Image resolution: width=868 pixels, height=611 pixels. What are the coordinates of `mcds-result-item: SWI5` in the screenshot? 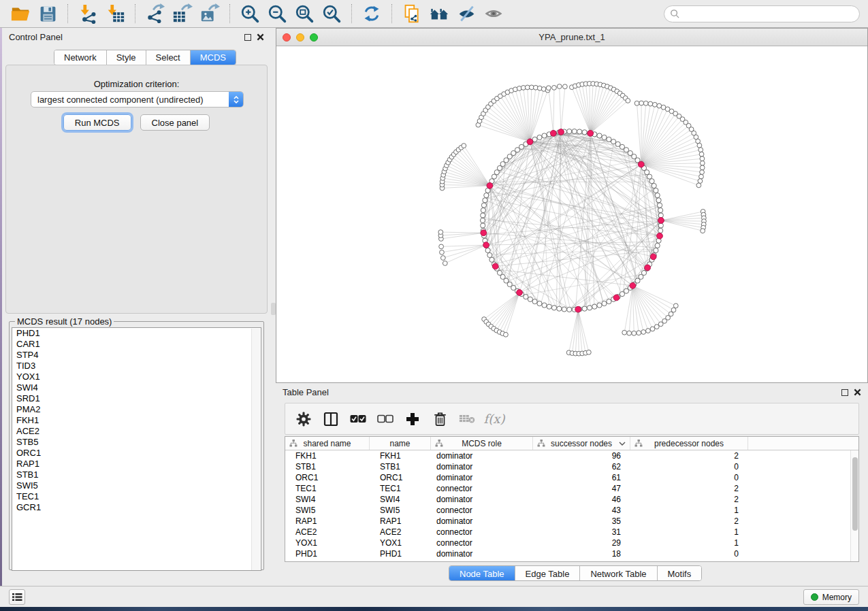 It's located at (136, 486).